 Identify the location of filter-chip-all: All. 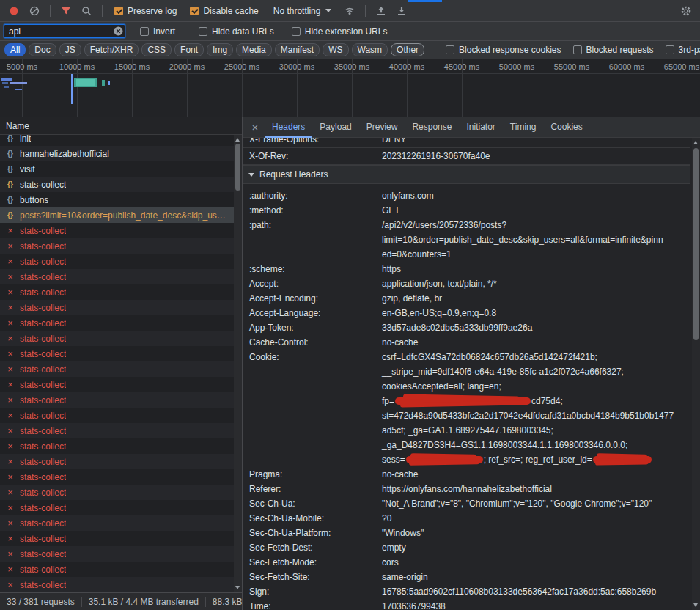
(15, 50).